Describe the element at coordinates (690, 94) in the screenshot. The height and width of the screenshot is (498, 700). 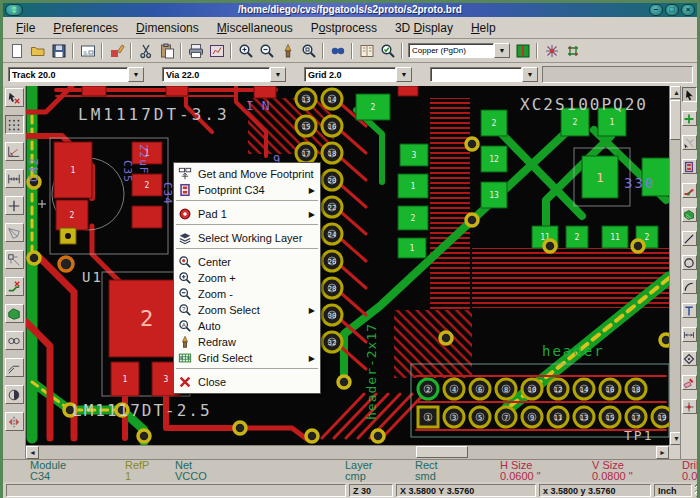
I see `cursor-tool-button` at that location.